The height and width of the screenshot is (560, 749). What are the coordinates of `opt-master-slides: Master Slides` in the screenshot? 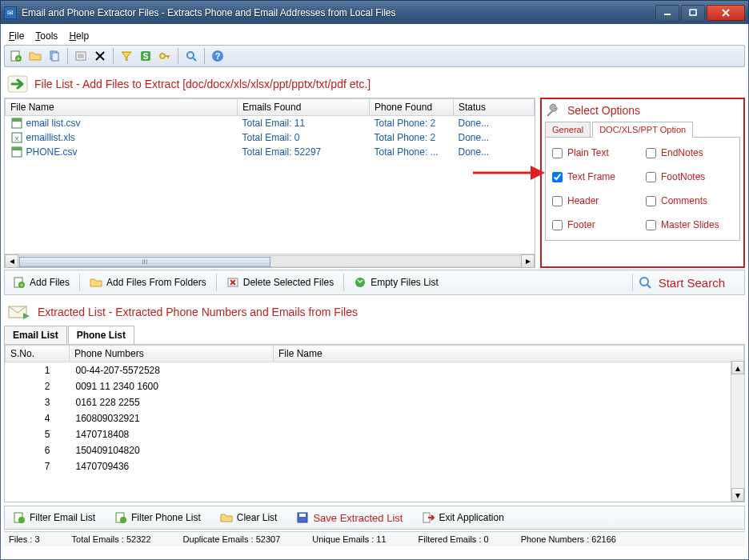 It's located at (690, 225).